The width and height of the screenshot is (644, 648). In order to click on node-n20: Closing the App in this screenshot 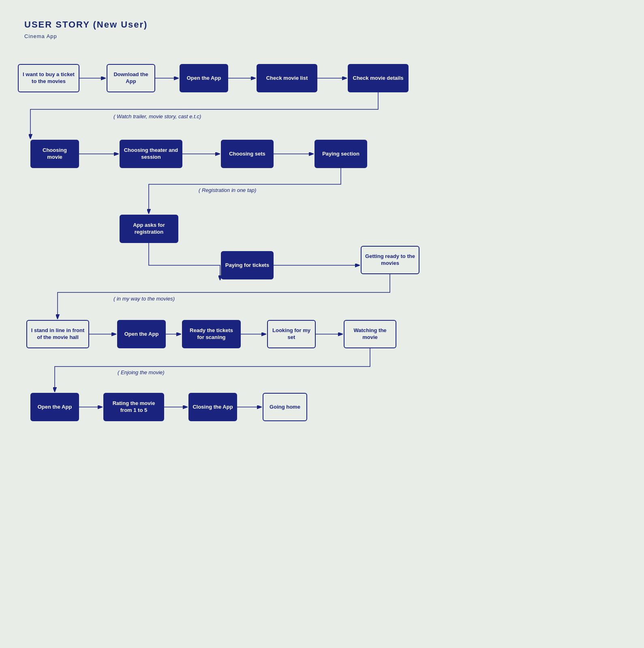, I will do `click(213, 407)`.